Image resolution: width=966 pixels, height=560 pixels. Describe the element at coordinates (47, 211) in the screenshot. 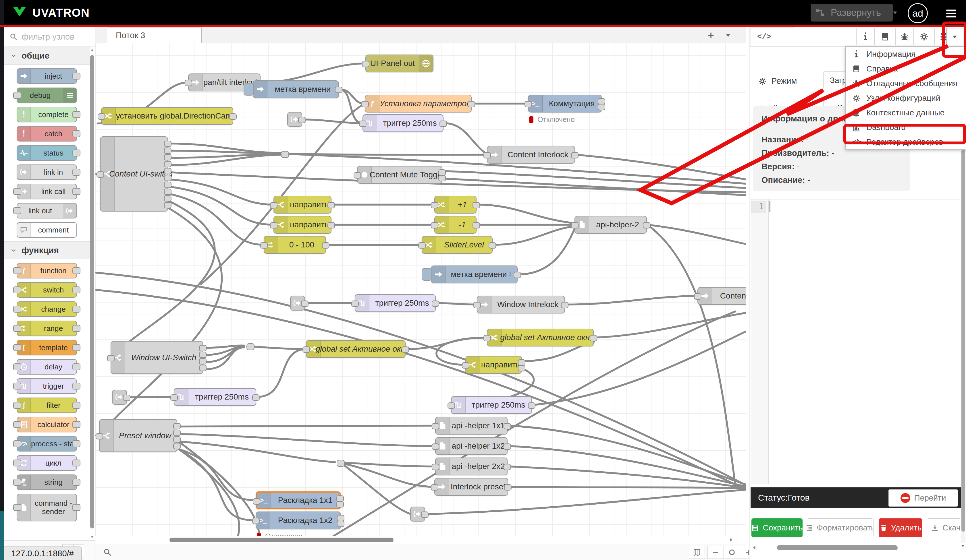

I see `palette-node-link-out: link out` at that location.